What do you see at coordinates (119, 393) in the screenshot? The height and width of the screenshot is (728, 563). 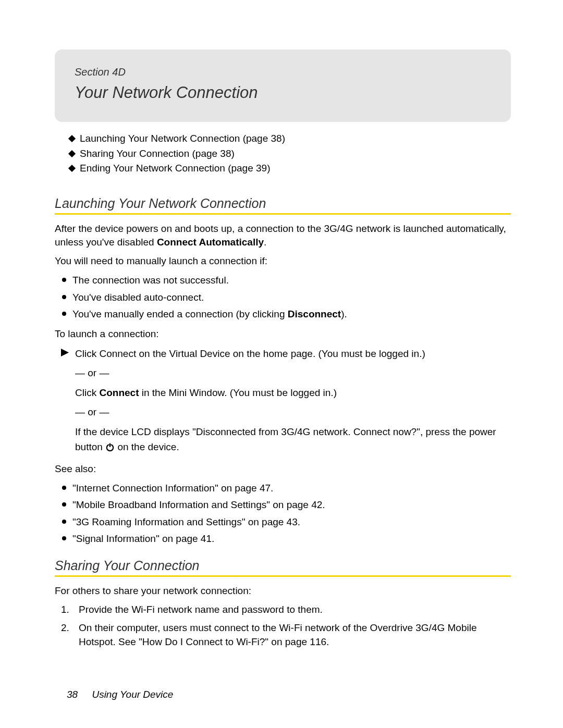 I see `bold-text: Connect` at bounding box center [119, 393].